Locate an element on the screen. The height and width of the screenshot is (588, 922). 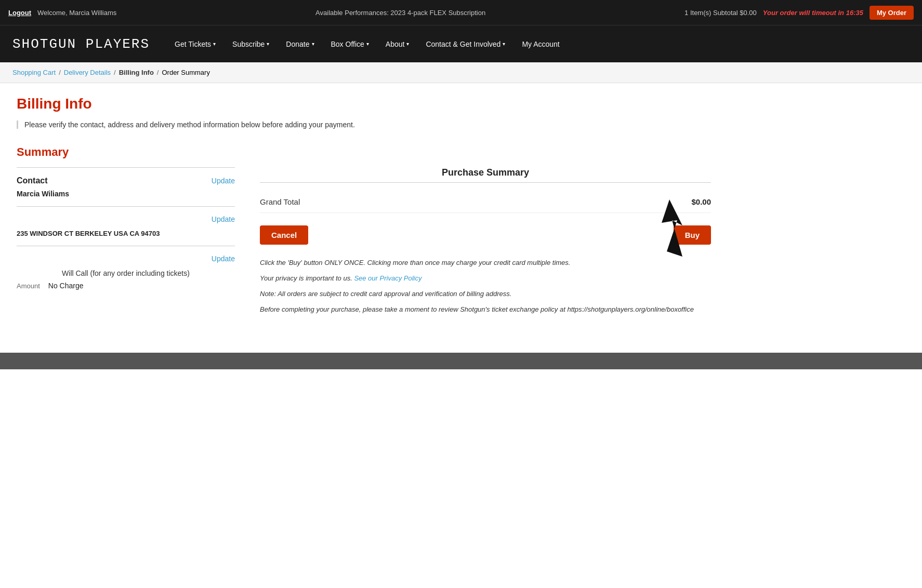
nav-links: Get Tickets ▾ Subscribe ▾ Donate ▾ Box O… is located at coordinates (538, 44).